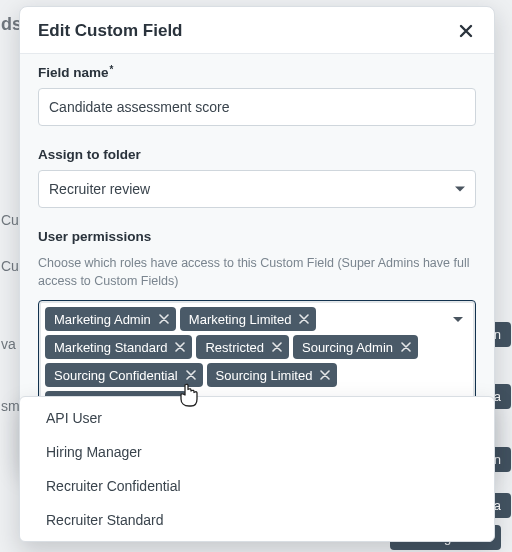 This screenshot has width=512, height=552. Describe the element at coordinates (248, 319) in the screenshot. I see `role-tag: Marketing Limited` at that location.